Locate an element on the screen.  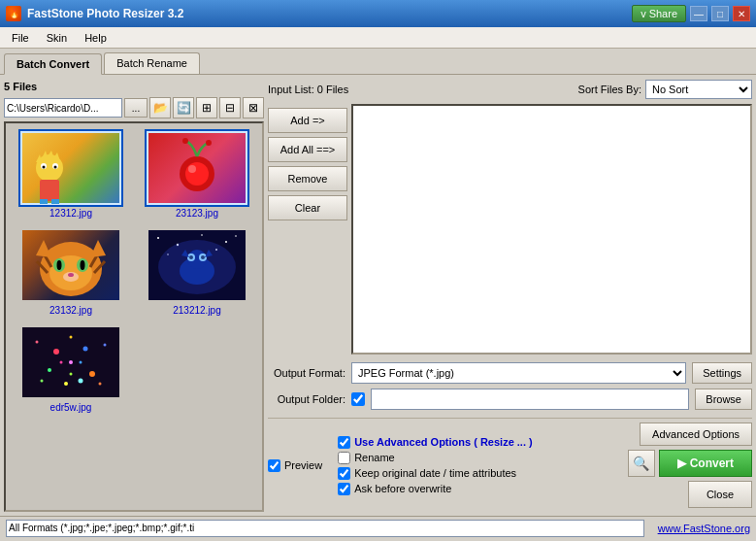
open-folder-icon: 📂 is located at coordinates (160, 108).